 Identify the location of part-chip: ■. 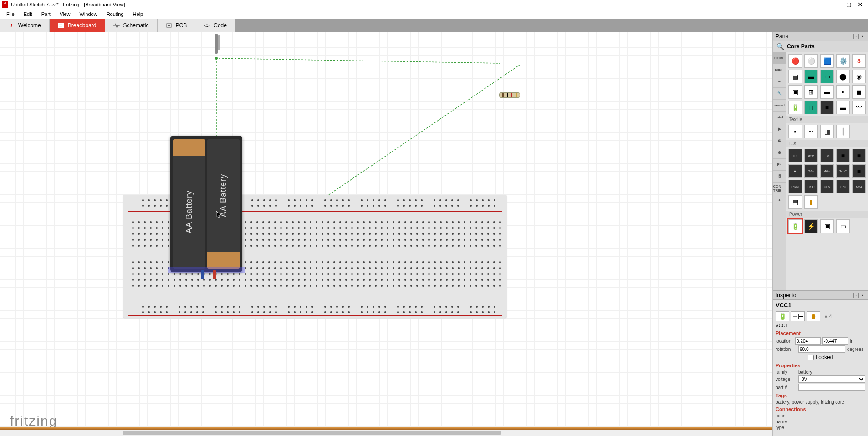
(827, 107).